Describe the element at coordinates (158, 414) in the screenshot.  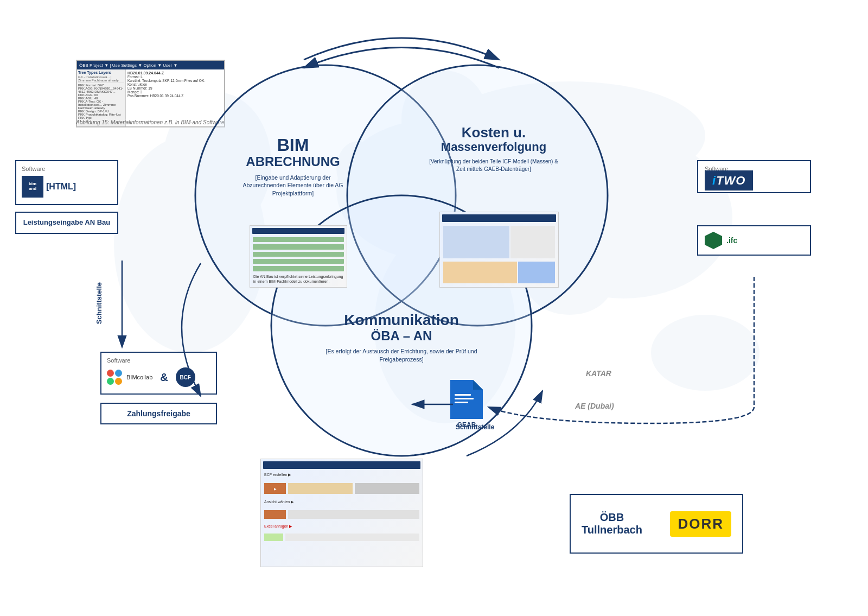
I see `zahlung-box: Zahlungsfreigabe` at that location.